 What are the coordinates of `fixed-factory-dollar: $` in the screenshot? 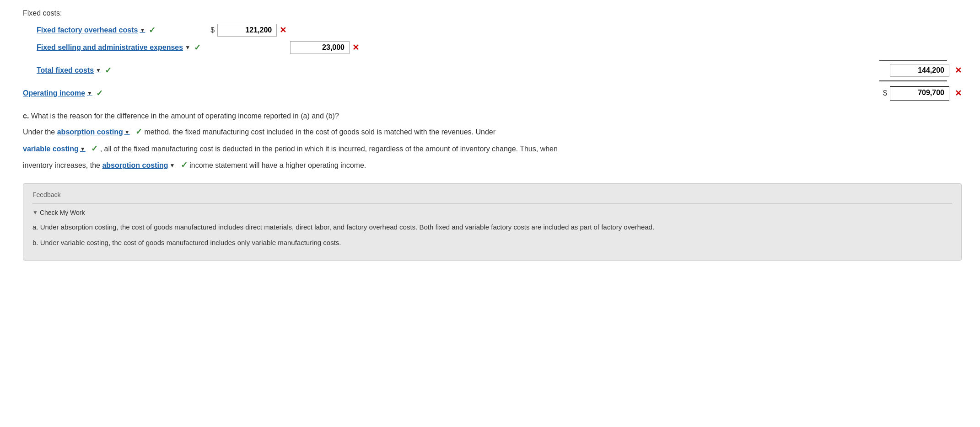 It's located at (212, 30).